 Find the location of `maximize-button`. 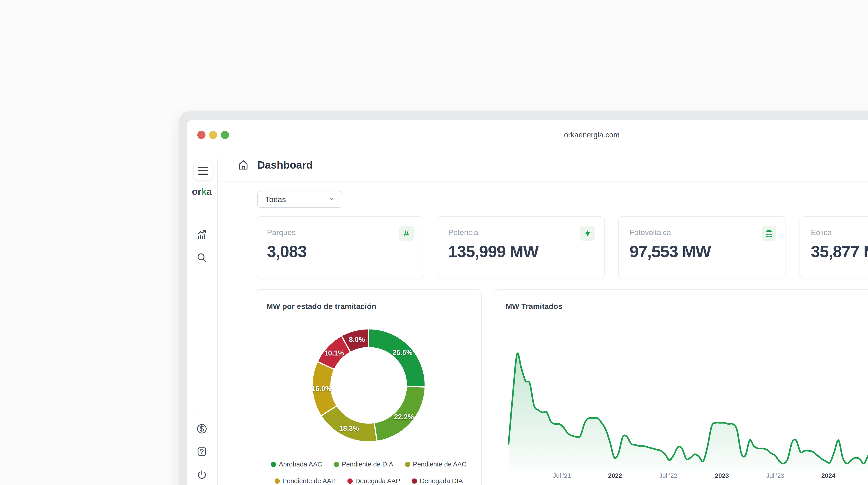

maximize-button is located at coordinates (225, 135).